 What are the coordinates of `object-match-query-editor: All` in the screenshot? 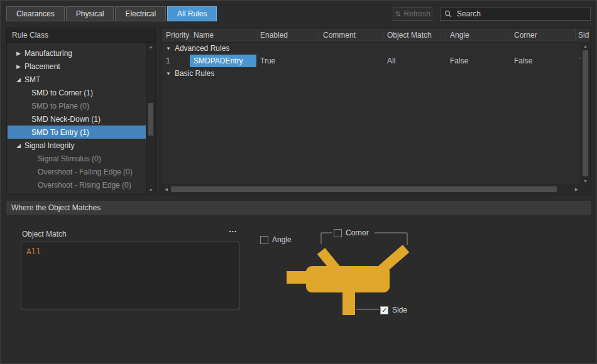 It's located at (130, 276).